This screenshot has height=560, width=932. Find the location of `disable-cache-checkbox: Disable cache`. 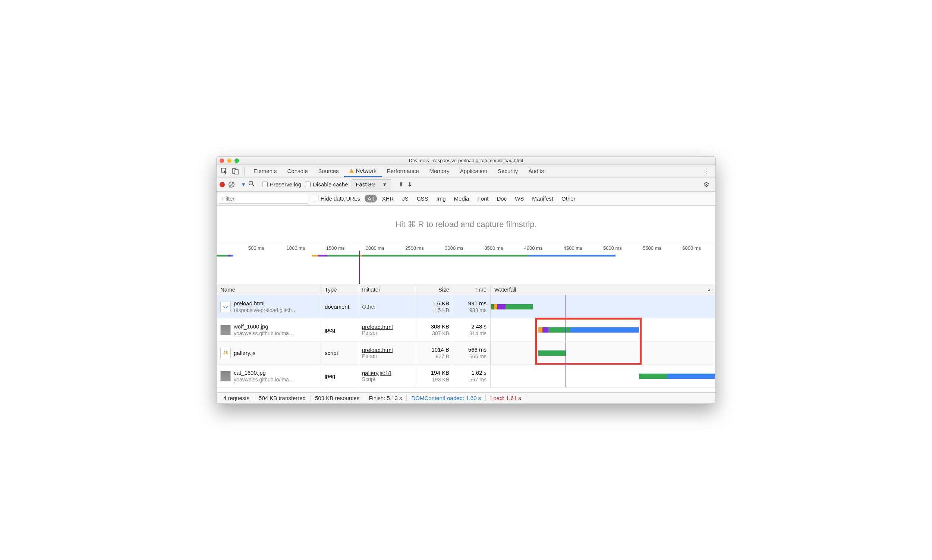

disable-cache-checkbox: Disable cache is located at coordinates (326, 184).